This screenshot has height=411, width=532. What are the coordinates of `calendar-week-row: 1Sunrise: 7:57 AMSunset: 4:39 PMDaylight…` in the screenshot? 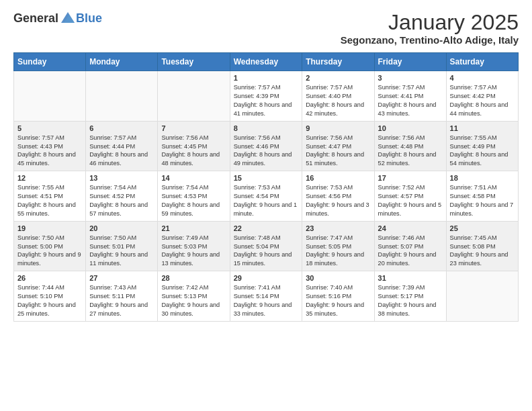 It's located at (266, 97).